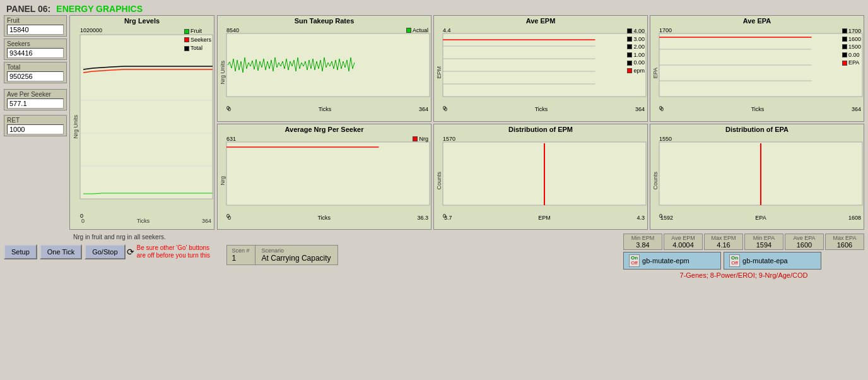 The image size is (868, 380). What do you see at coordinates (35, 26) in the screenshot?
I see `fruit-stat: Fruit 15840` at bounding box center [35, 26].